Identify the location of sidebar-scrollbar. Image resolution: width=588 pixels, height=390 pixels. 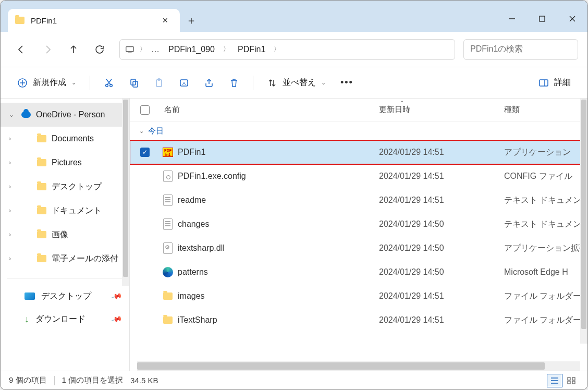
(126, 192).